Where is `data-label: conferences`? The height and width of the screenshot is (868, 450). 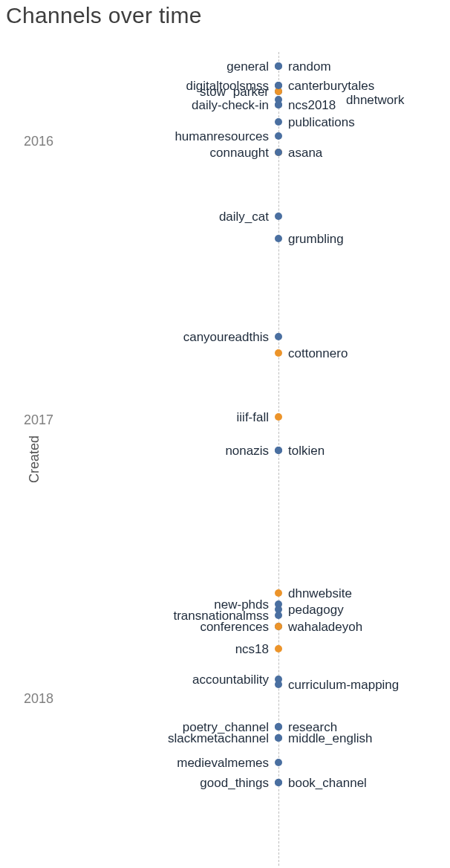 data-label: conferences is located at coordinates (235, 626).